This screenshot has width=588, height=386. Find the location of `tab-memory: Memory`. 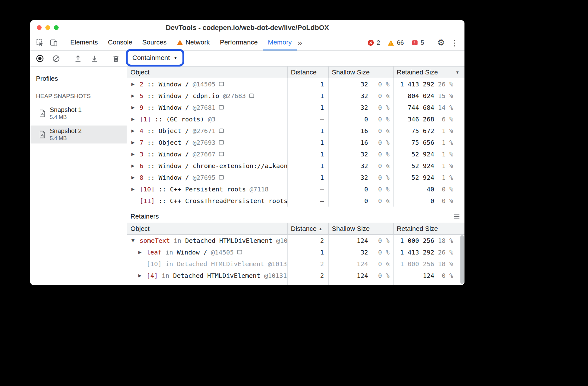

tab-memory: Memory is located at coordinates (280, 43).